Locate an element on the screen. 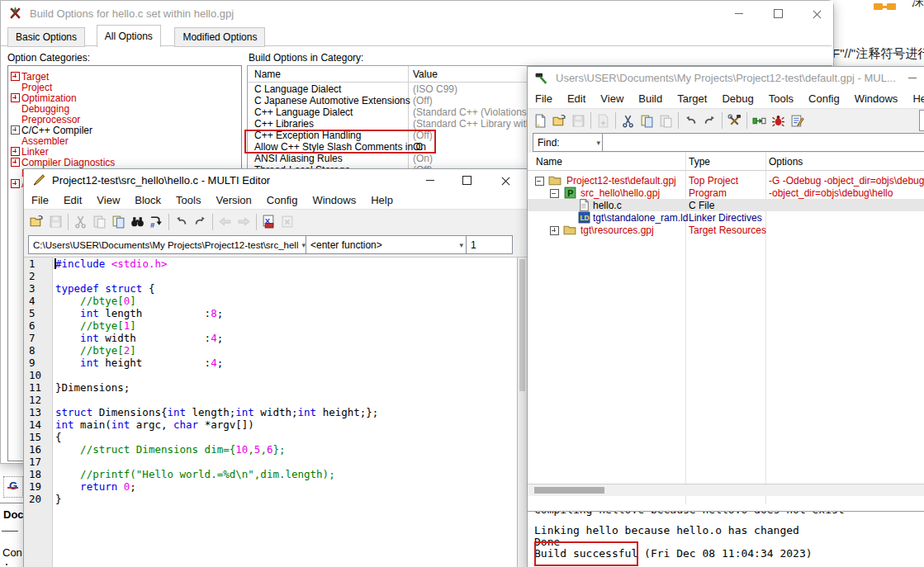  g-desktop-icon: G is located at coordinates (13, 487).